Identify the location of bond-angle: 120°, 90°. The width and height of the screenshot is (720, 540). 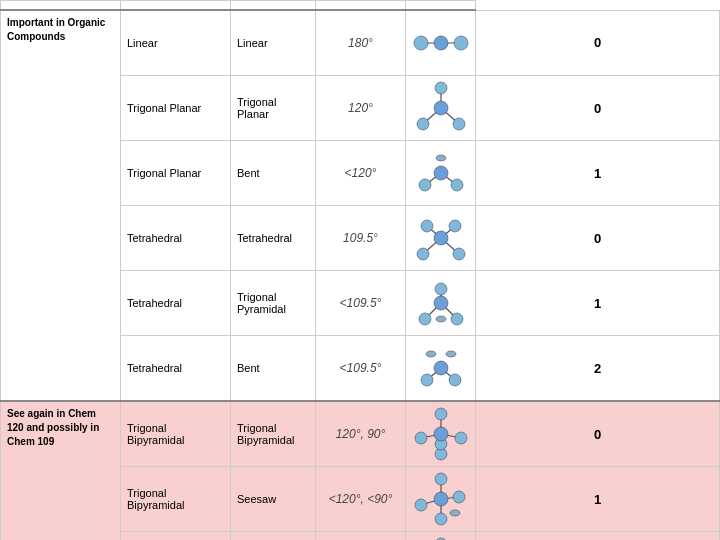
(361, 434).